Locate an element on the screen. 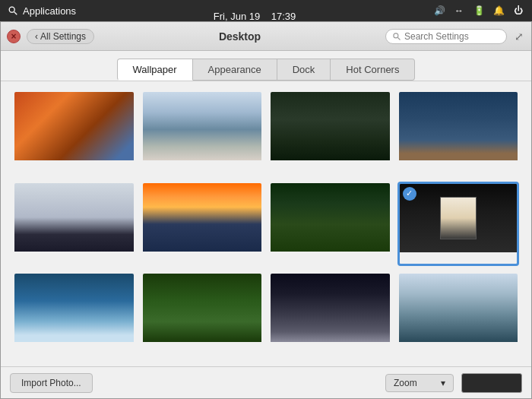 This screenshot has height=399, width=532. volume-icon: 🔊 is located at coordinates (439, 11).